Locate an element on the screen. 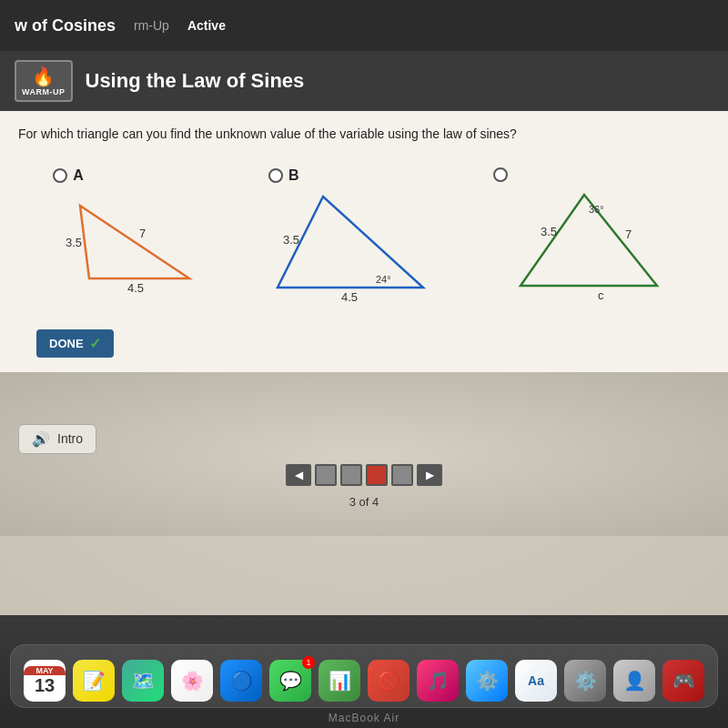  messages-badge: 1 is located at coordinates (308, 662).